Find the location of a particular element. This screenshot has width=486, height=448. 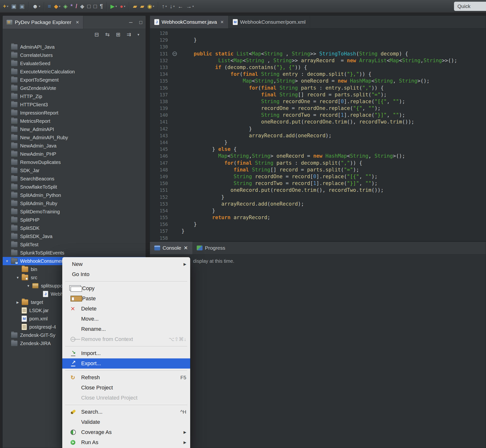

menu-item-new: New▶ is located at coordinates (126, 264).